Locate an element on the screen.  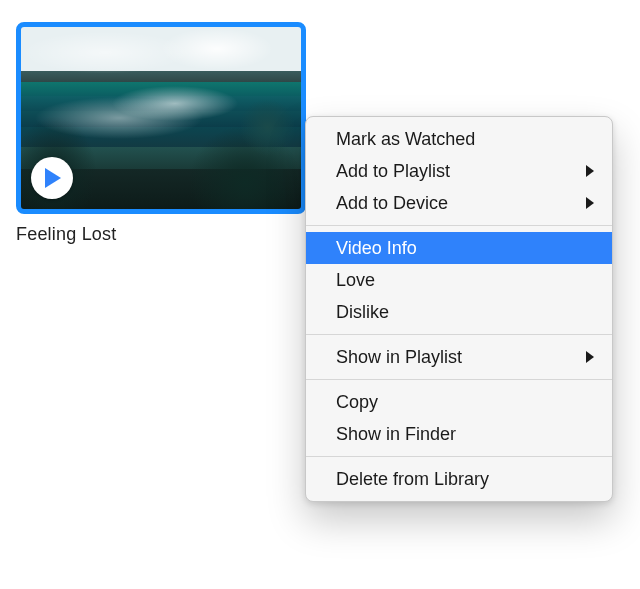
menu-item-label: Video Info is located at coordinates (376, 248).